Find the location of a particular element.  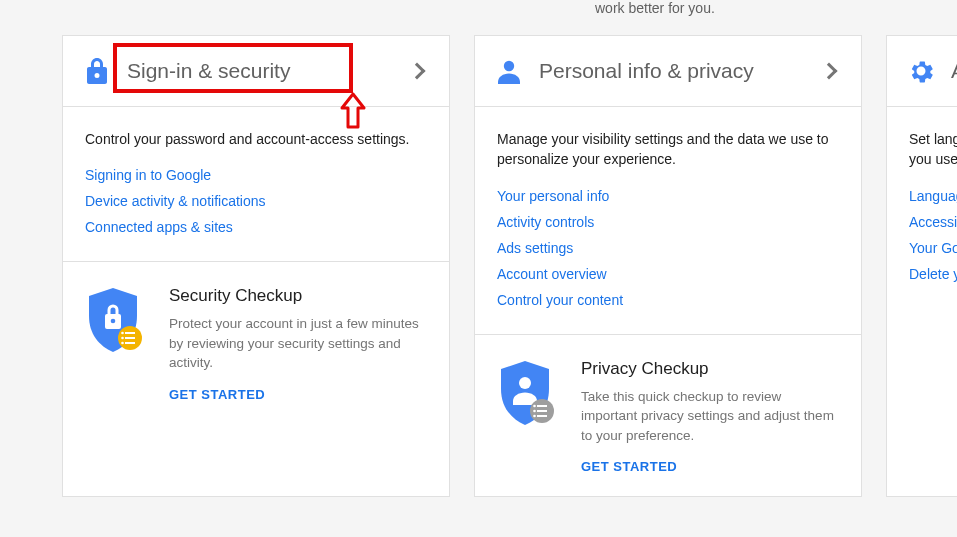

page-tagline: work better for you. is located at coordinates (655, 8).